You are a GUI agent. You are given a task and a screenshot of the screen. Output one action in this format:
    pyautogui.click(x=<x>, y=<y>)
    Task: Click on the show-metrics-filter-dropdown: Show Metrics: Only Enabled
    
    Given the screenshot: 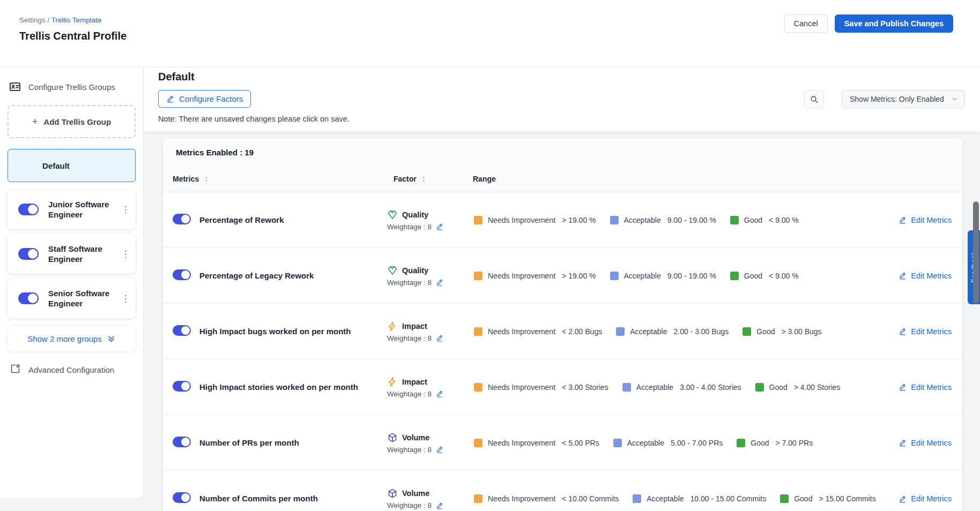 What is the action you would take?
    pyautogui.click(x=903, y=99)
    